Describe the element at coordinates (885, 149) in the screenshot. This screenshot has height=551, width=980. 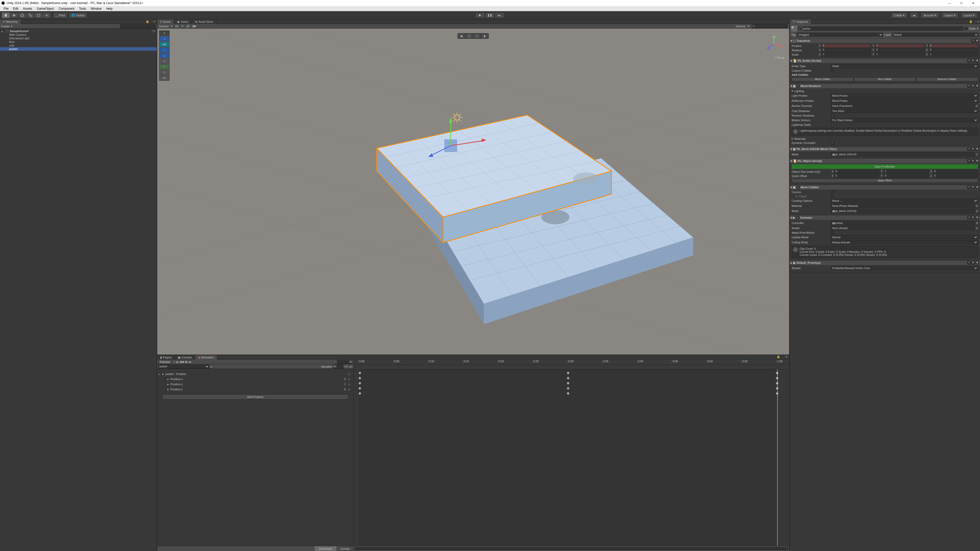
I see `component-header: ▾ ▦ Pb_Mesh-318140 (Mesh Filter) ?↻⚙` at that location.